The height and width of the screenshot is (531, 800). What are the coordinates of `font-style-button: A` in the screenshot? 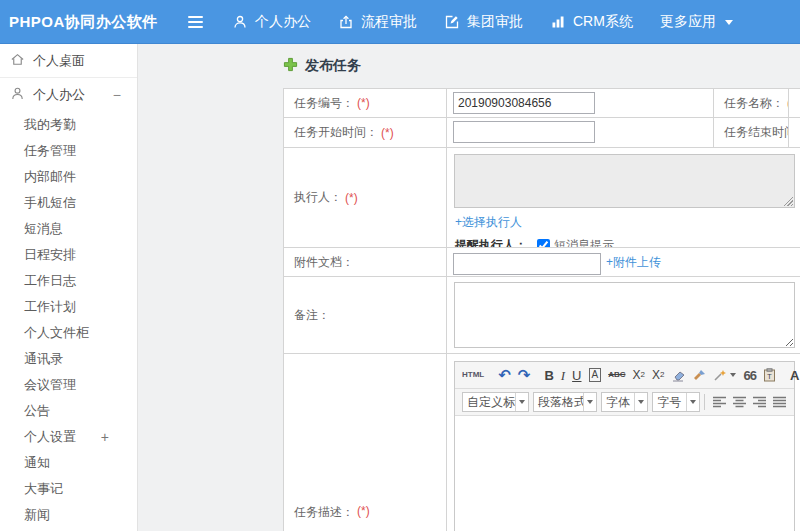 It's located at (596, 375).